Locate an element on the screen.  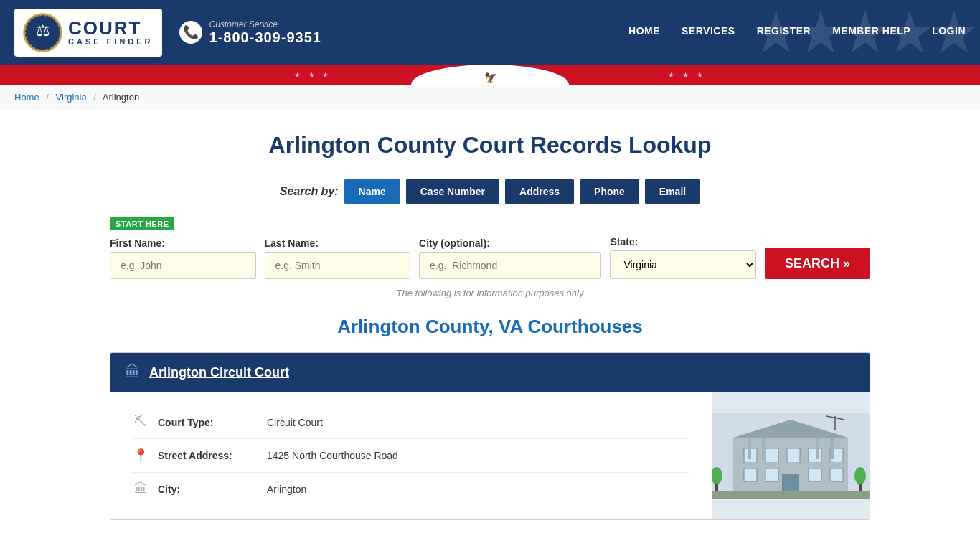
main-nav: HOME SERVICES REGISTER MEMBER HELP LOGIN is located at coordinates (797, 32).